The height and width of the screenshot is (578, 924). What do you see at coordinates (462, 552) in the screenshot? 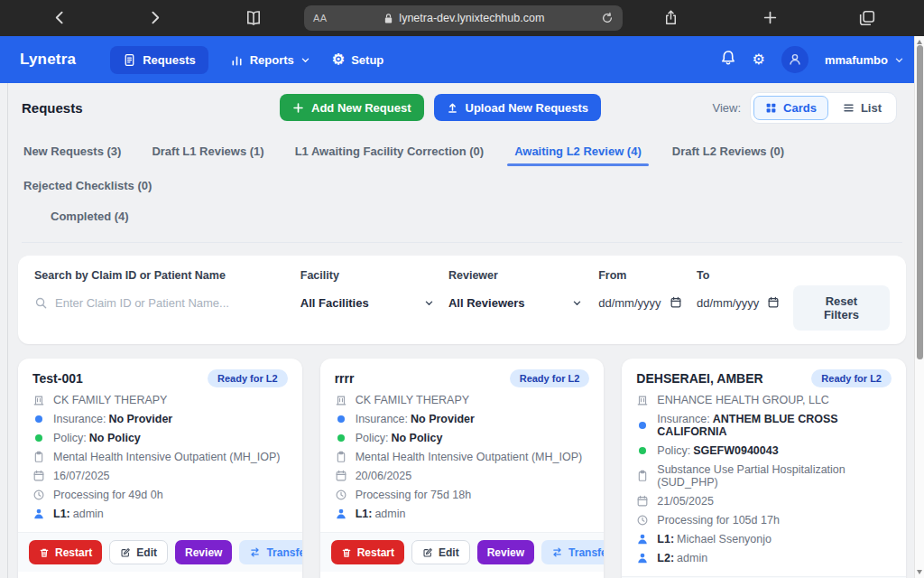
I see `card-actions: Restart Edit Review Transfer` at bounding box center [462, 552].